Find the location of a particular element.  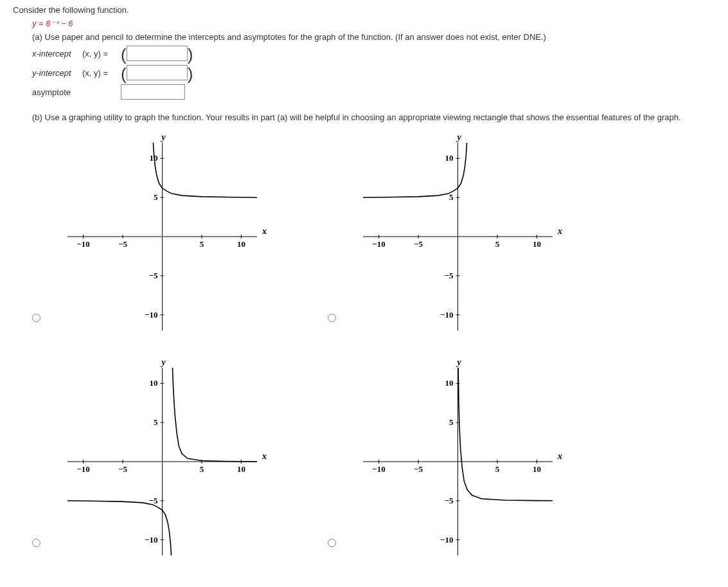

graph-svg-1: −10−5510−10−5510yx is located at coordinates (161, 237).